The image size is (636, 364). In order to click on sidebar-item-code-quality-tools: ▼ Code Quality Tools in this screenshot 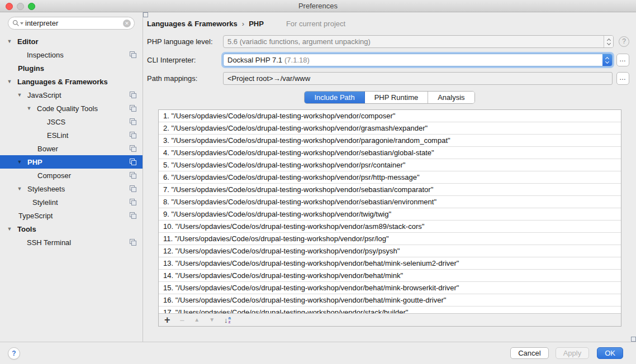, I will do `click(72, 108)`.